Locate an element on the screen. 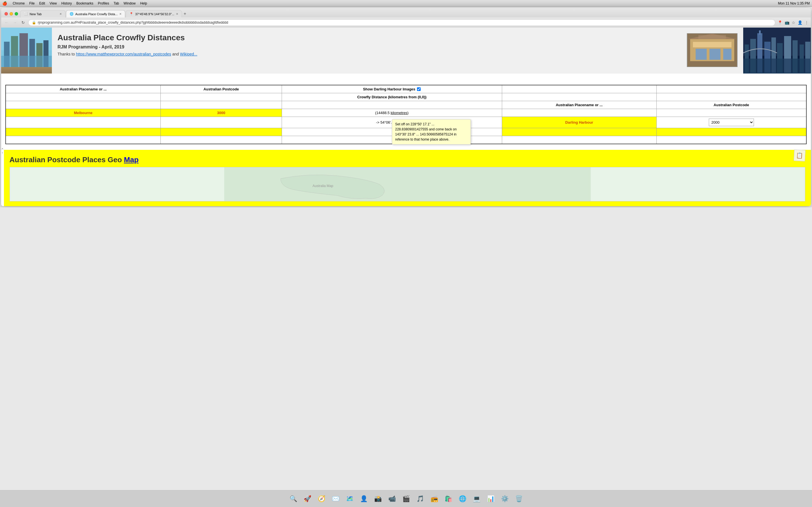 Image resolution: width=812 pixels, height=507 pixels. yellow-banner-wrapper: ^↑ Australian Postcode Places Geo Map Au… is located at coordinates (406, 176).